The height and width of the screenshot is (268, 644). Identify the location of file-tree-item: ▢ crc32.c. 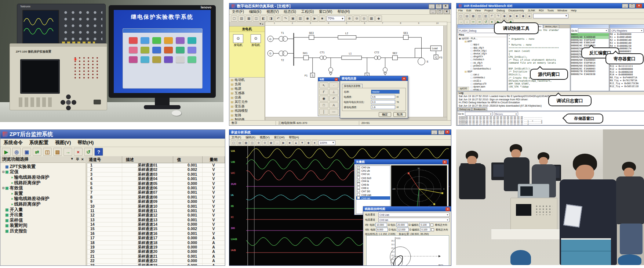
(482, 81).